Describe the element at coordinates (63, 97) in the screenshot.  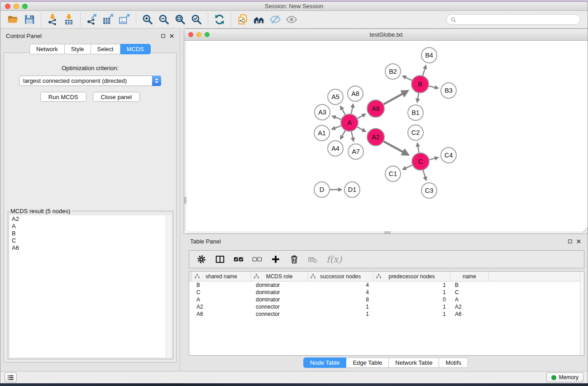
I see `run-mcds-button: Run MCDS` at that location.